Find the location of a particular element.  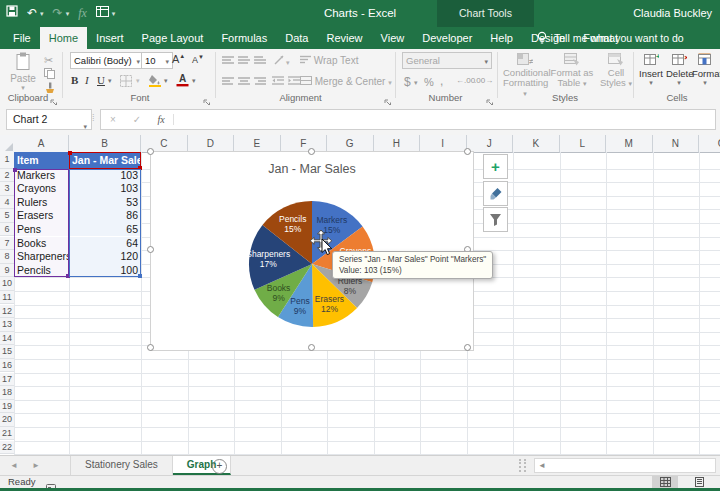

row-header-13: 13 is located at coordinates (8, 325).